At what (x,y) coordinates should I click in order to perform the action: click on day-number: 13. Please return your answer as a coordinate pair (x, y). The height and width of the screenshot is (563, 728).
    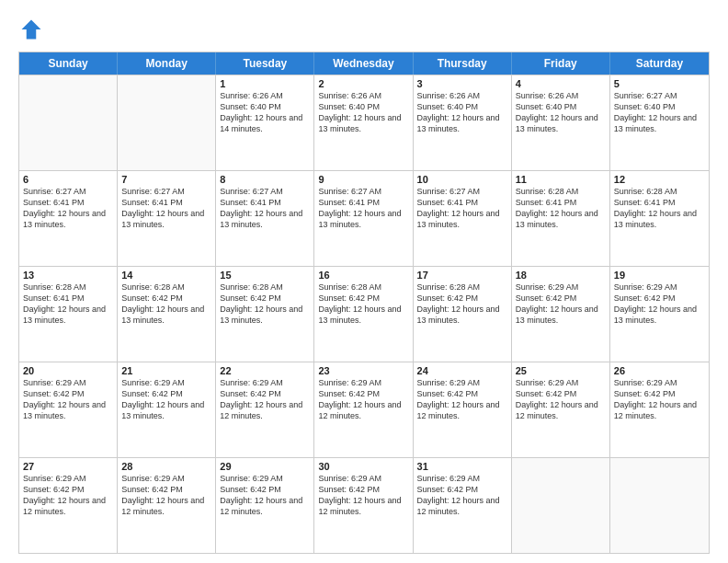
    Looking at the image, I should click on (68, 275).